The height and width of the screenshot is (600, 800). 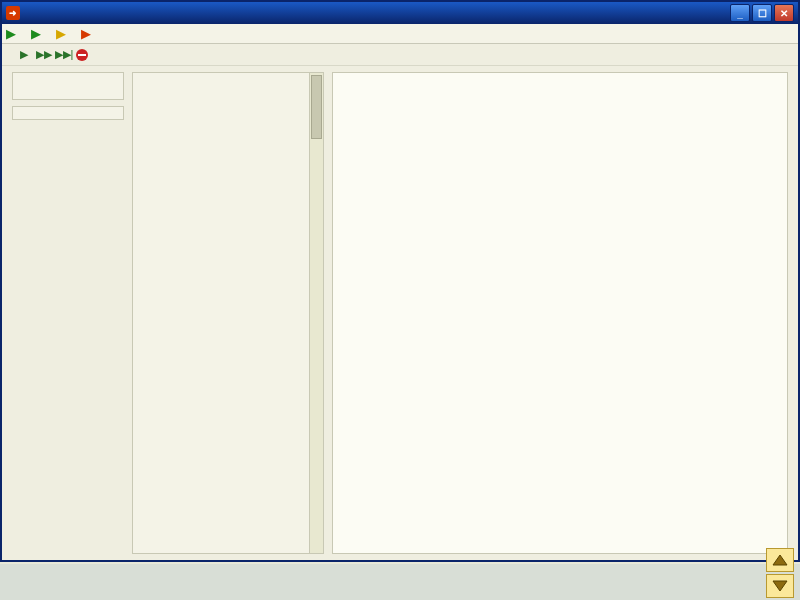 What do you see at coordinates (62, 34) in the screenshot?
I see `menu-debug: ▶` at bounding box center [62, 34].